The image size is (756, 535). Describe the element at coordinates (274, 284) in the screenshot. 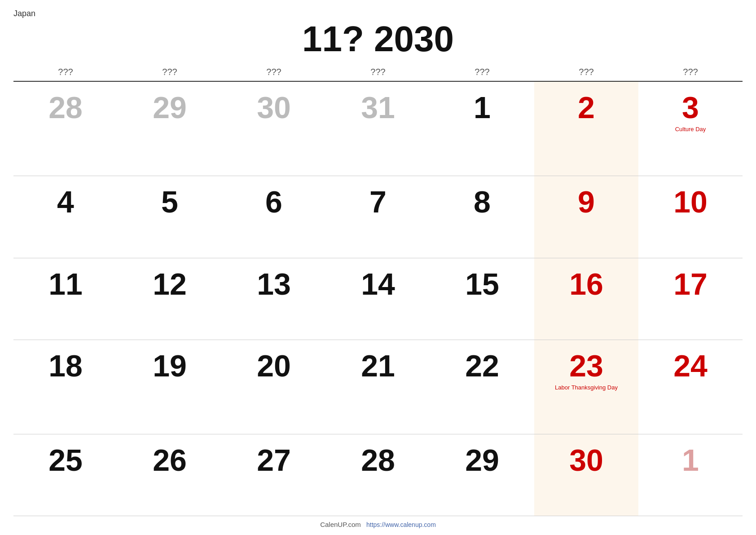

I see `day-number: 13` at that location.